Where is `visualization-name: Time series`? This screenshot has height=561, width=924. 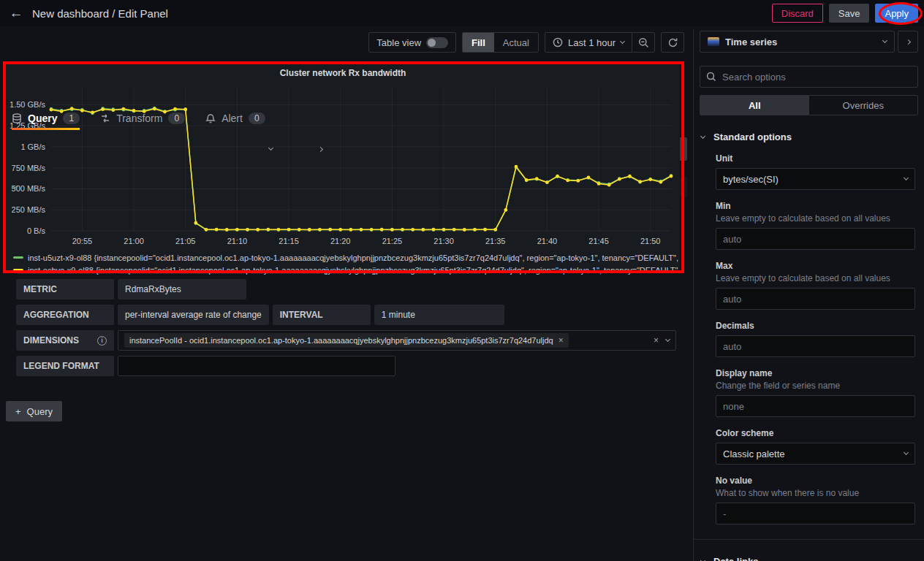
visualization-name: Time series is located at coordinates (751, 42).